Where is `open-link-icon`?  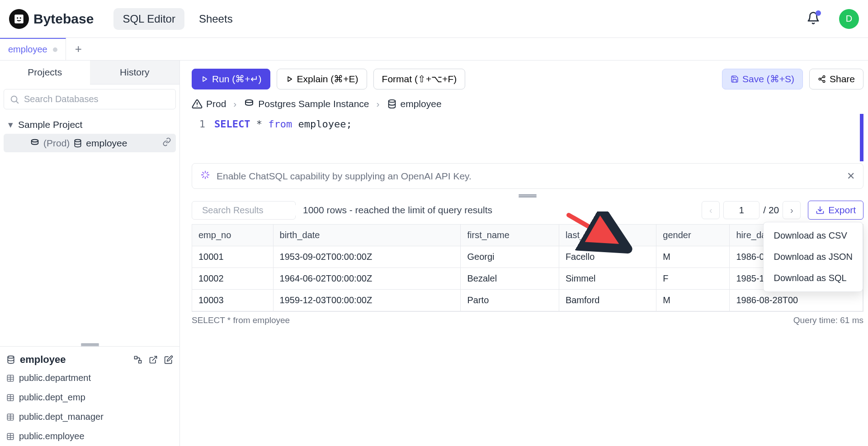 open-link-icon is located at coordinates (167, 143).